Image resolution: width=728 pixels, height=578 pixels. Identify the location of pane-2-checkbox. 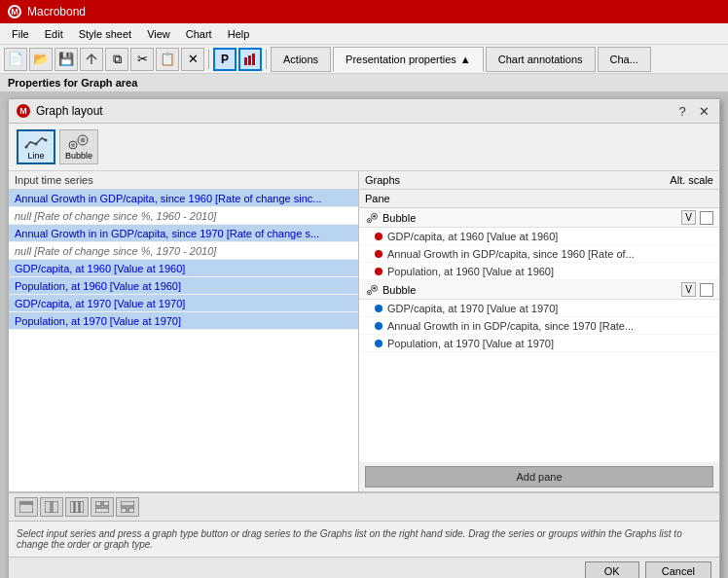
(707, 290).